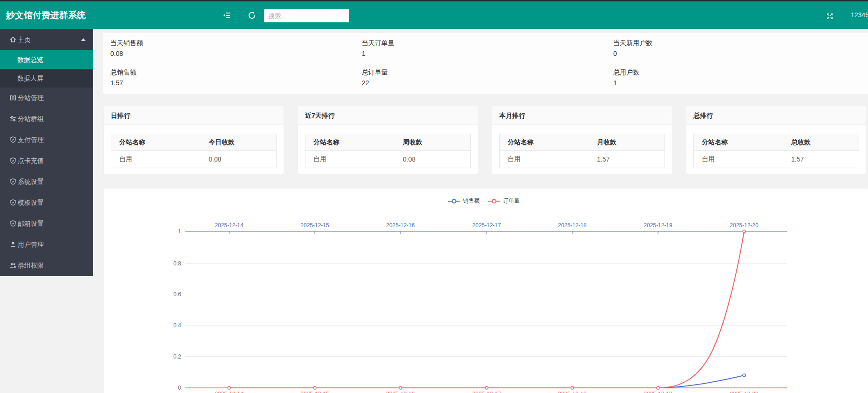 The image size is (868, 393). Describe the element at coordinates (180, 231) in the screenshot. I see `svg-text: 1` at that location.